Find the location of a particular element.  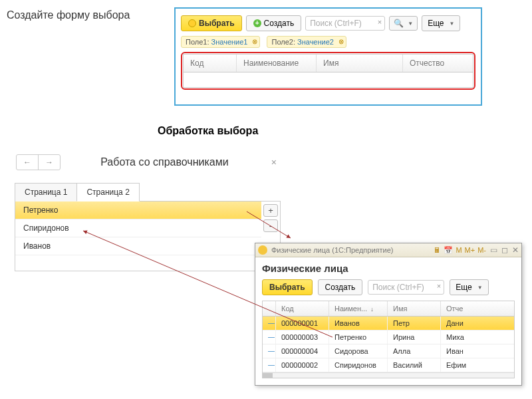

table-row: — 000000002 Спиридонов Василий Ефим is located at coordinates (388, 366).